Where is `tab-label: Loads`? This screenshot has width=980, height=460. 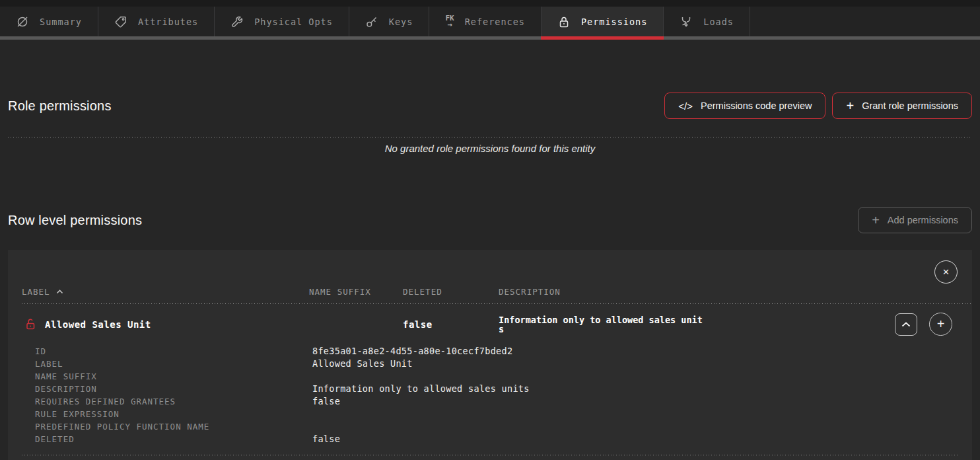
tab-label: Loads is located at coordinates (718, 22).